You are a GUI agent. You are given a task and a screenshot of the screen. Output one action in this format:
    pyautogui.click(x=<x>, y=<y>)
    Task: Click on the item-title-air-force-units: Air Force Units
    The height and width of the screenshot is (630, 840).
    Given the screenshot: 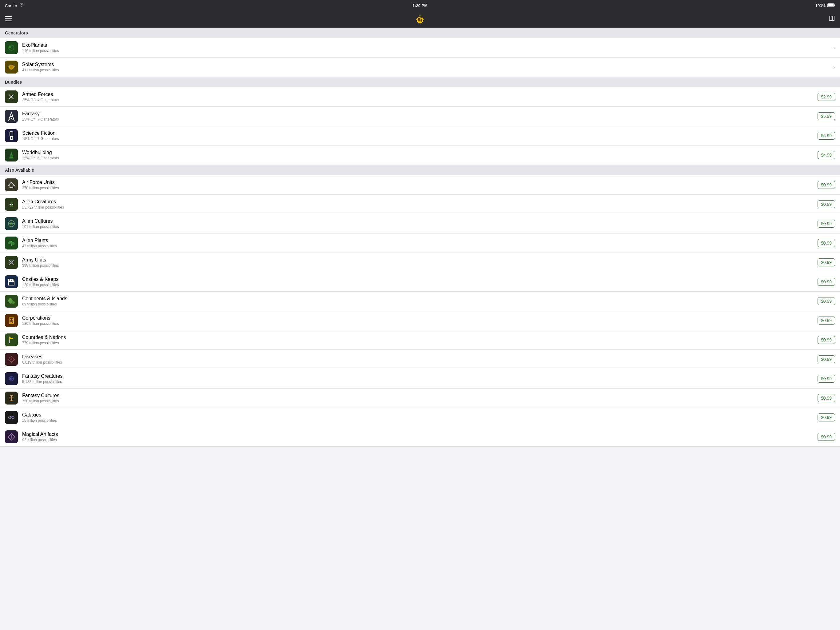 What is the action you would take?
    pyautogui.click(x=418, y=182)
    